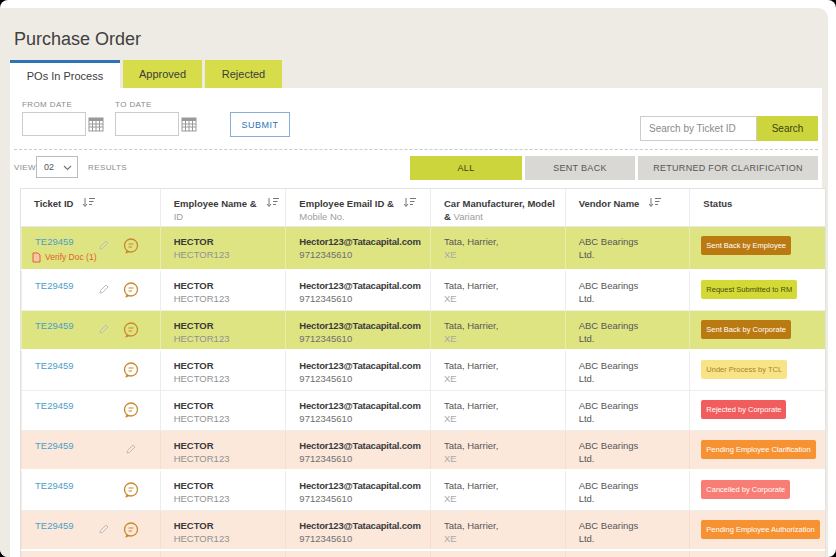  Describe the element at coordinates (57, 167) in the screenshot. I see `view-count-select: 02` at that location.